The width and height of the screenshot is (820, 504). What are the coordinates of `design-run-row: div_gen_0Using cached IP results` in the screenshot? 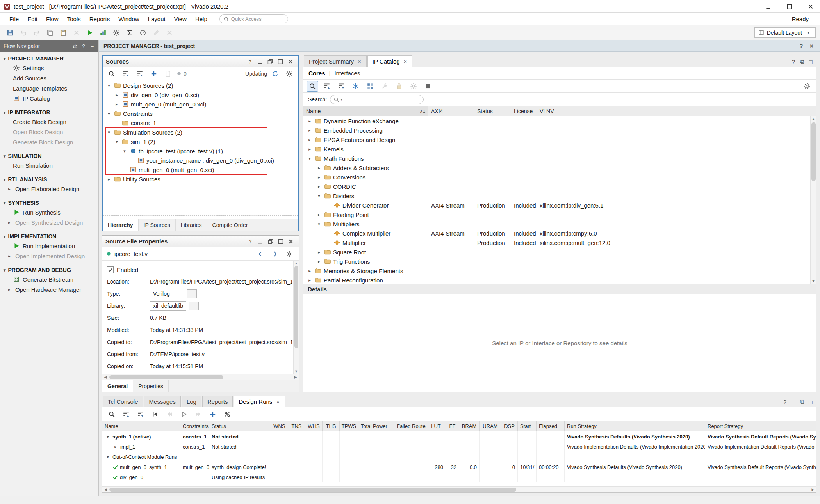 It's located at (459, 477).